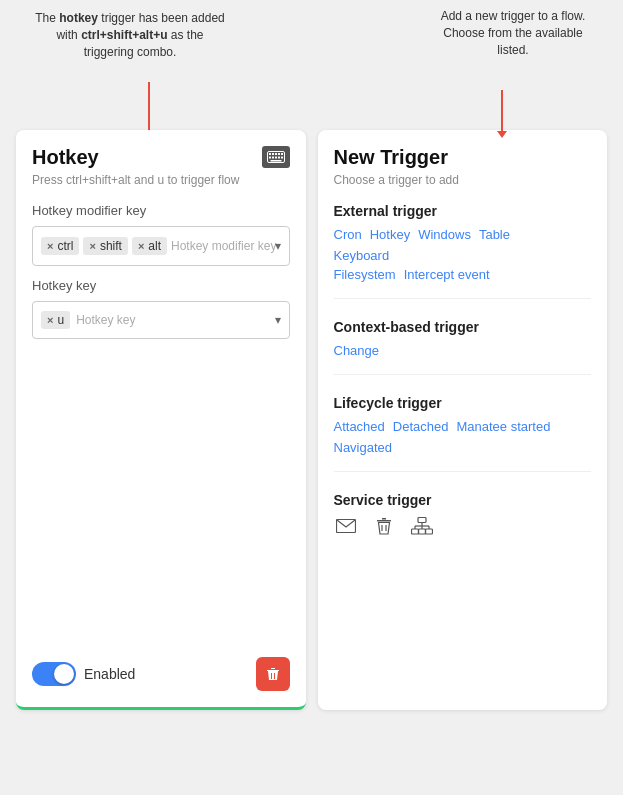 This screenshot has height=795, width=623. I want to click on modifier-tag-shift: × shift, so click(105, 246).